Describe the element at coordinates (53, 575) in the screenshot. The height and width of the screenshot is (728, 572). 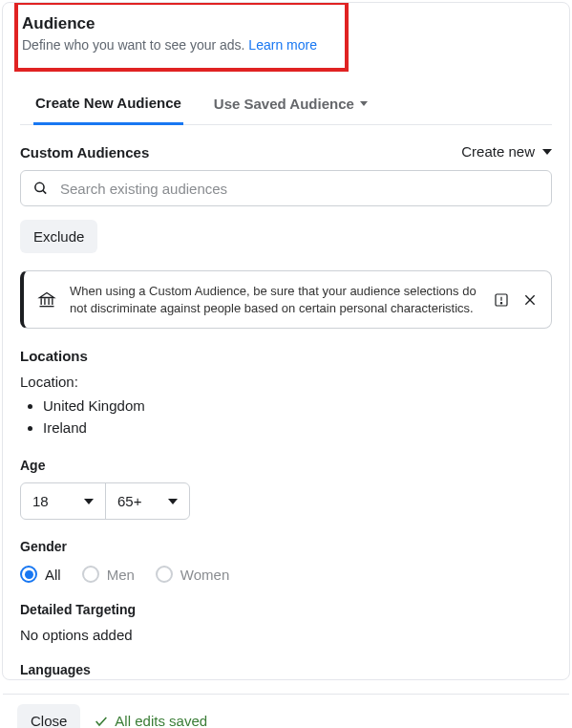
I see `gender-all-label: All` at that location.